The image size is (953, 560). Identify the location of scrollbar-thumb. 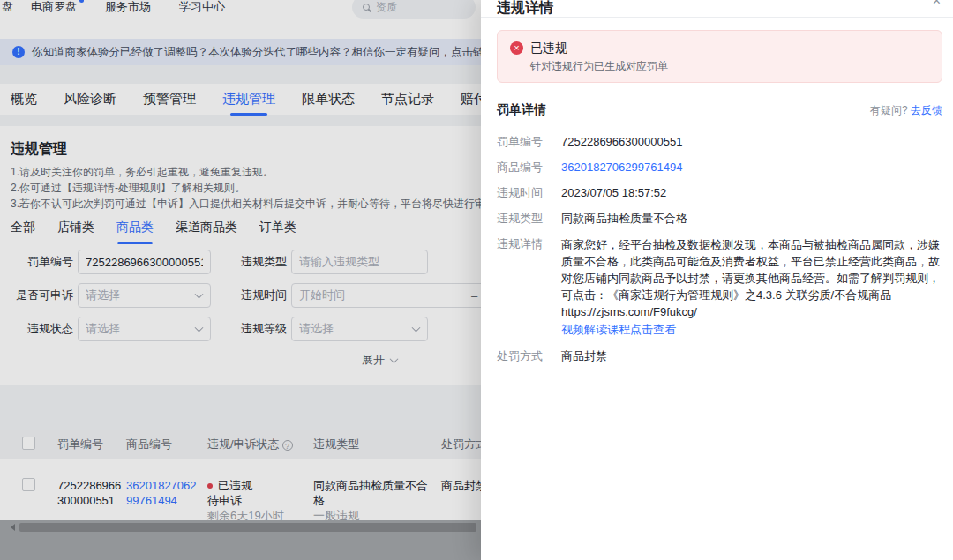
(248, 527).